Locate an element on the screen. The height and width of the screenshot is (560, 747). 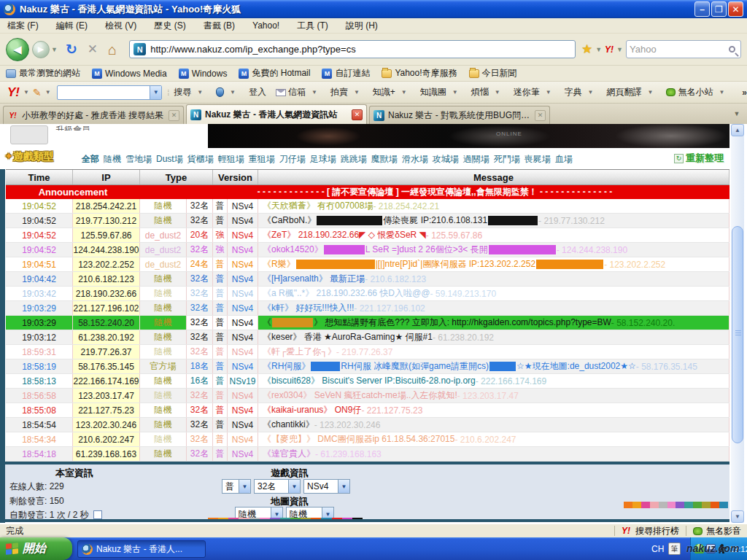
minimize-button: – is located at coordinates (702, 9).